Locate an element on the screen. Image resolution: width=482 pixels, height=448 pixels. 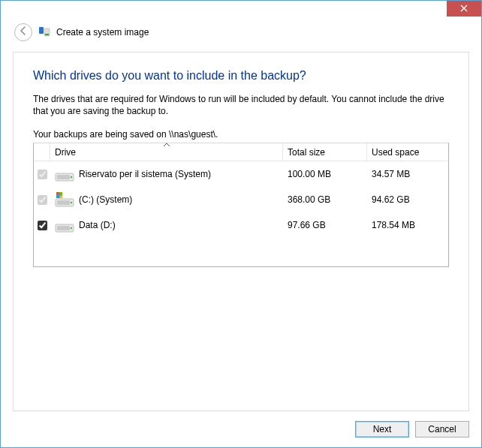
column-total-size-label: Total size is located at coordinates (306, 152).